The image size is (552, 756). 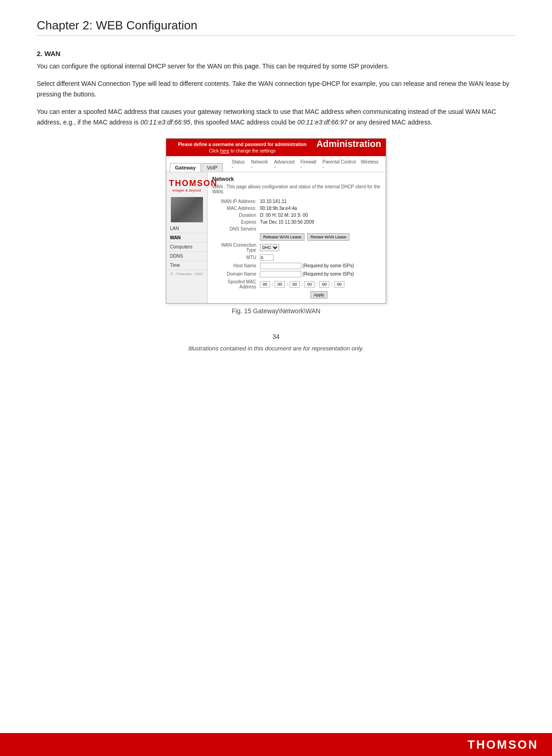 I want to click on subnav-wireless: Wireless, so click(x=370, y=164).